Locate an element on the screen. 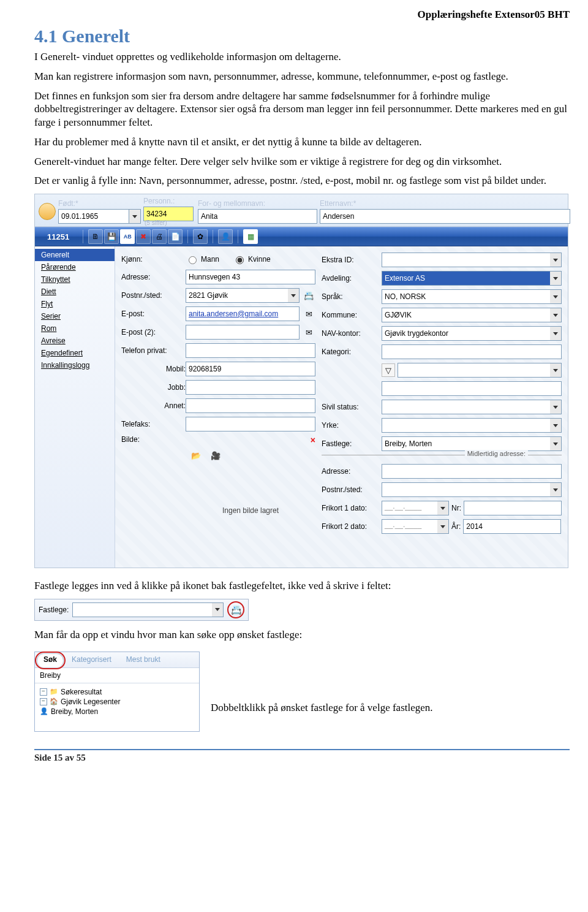 Image resolution: width=588 pixels, height=912 pixels. fastlege-input is located at coordinates (466, 444).